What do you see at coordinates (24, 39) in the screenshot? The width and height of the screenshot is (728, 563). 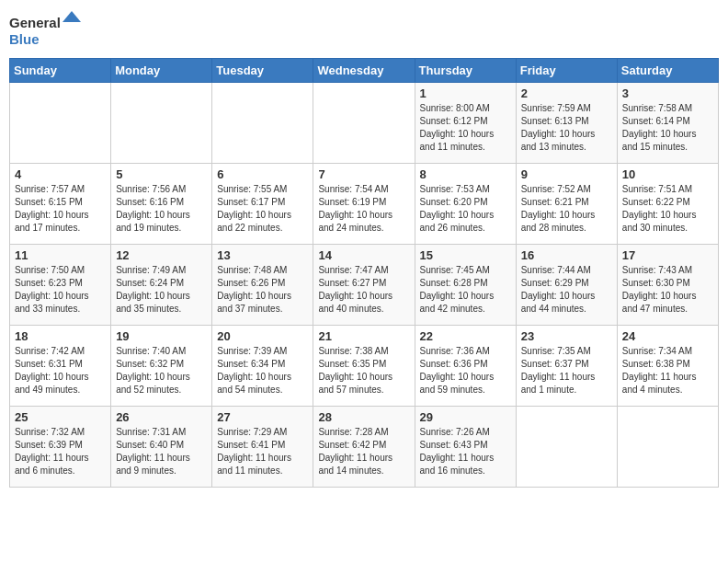 I see `svg-text: Blue` at bounding box center [24, 39].